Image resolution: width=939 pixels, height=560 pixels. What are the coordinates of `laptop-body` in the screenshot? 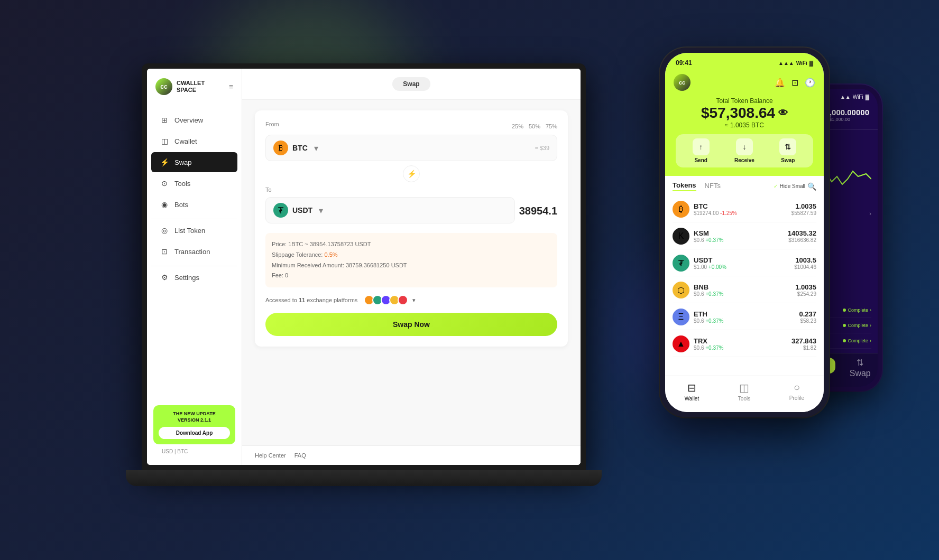 It's located at (364, 478).